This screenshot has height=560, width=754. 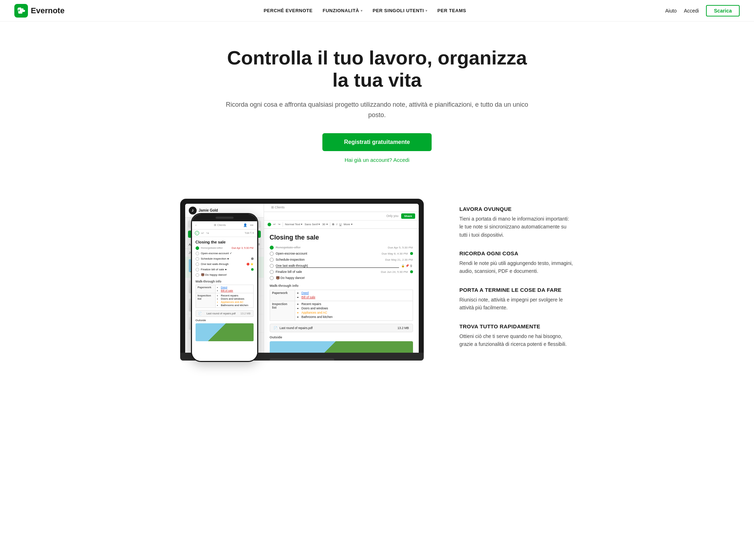 What do you see at coordinates (395, 254) in the screenshot?
I see `task-due-escrow: Due May 8, 4:30 PM` at bounding box center [395, 254].